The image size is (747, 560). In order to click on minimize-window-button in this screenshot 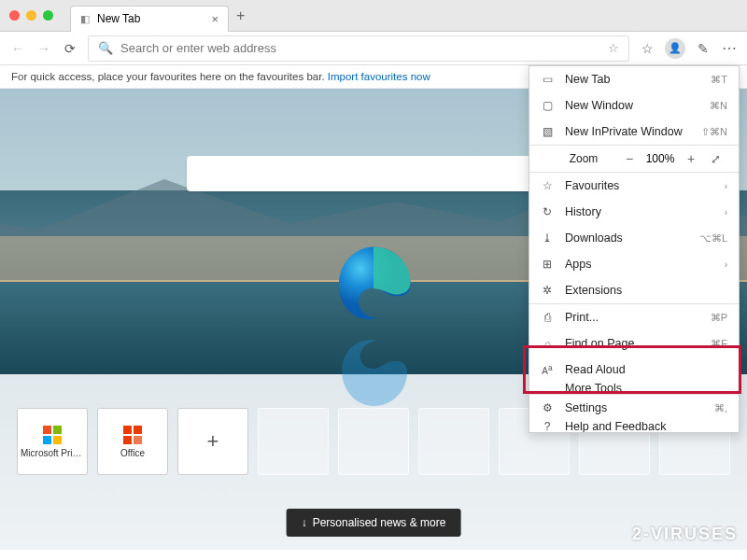, I will do `click(32, 15)`.